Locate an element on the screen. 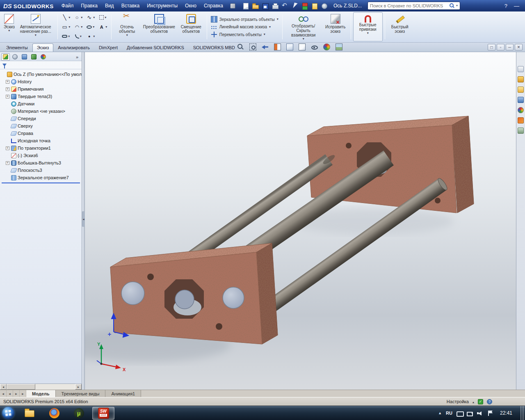 The width and height of the screenshot is (525, 420). tree-item: Ось Z (По умолчанию<<По умолча is located at coordinates (41, 74).